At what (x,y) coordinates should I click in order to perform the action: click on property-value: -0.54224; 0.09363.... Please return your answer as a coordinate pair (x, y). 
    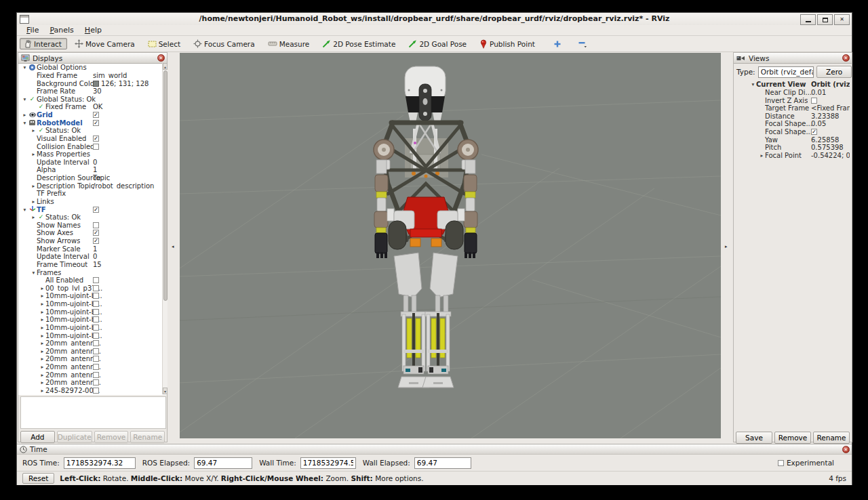
    Looking at the image, I should click on (830, 156).